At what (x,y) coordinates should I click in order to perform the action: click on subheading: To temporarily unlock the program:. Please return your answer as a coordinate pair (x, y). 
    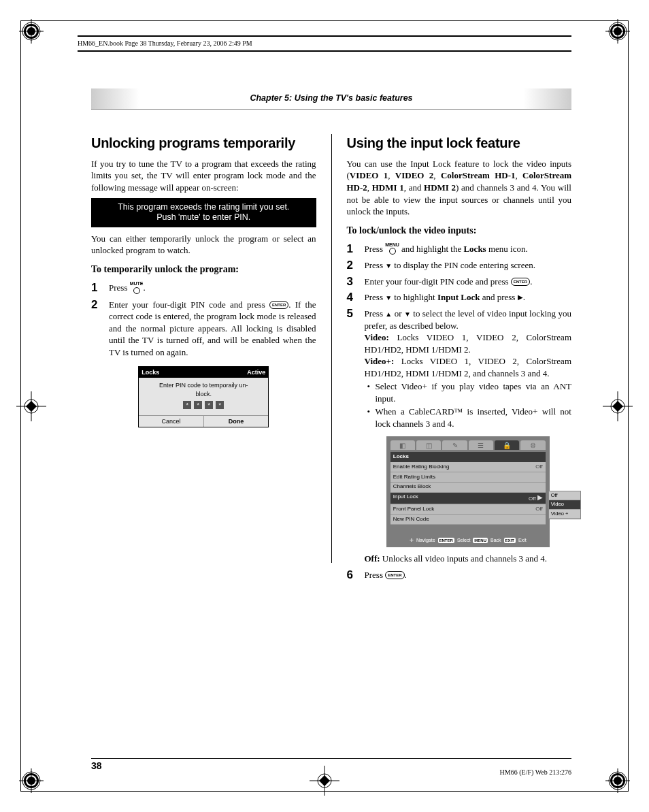
    Looking at the image, I should click on (204, 270).